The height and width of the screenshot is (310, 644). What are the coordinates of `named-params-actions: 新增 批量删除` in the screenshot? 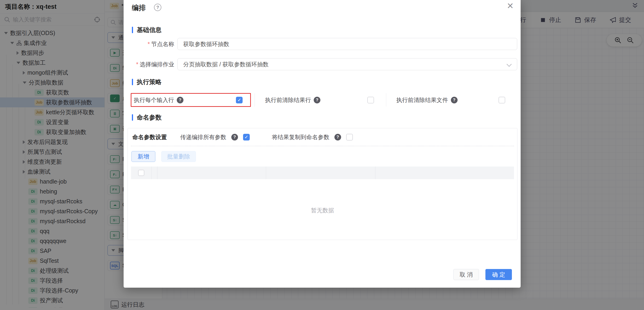 It's located at (322, 157).